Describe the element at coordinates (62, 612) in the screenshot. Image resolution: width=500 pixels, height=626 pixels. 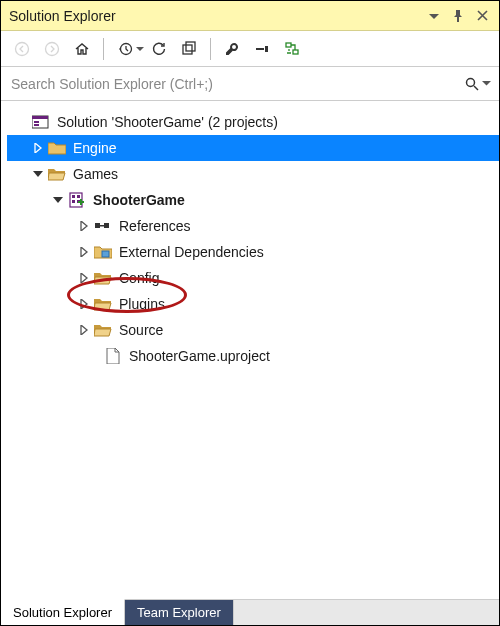
I see `tab-label: Solution Explorer` at that location.